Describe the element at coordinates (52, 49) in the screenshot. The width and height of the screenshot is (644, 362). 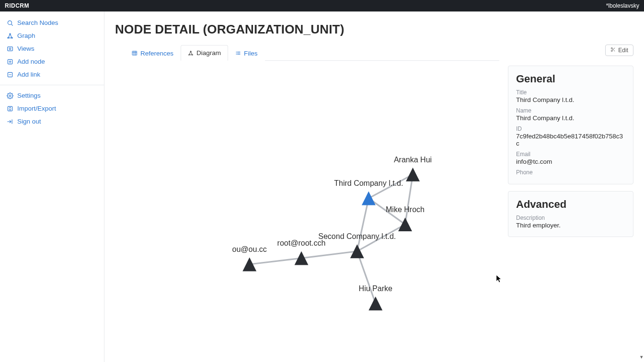
I see `sidebar-item-views: Views` at that location.